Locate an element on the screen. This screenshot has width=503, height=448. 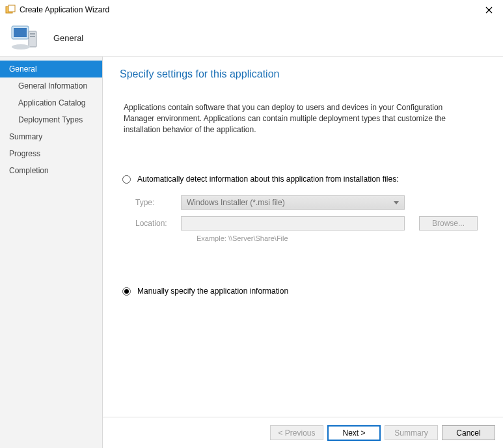
location-input is located at coordinates (293, 223).